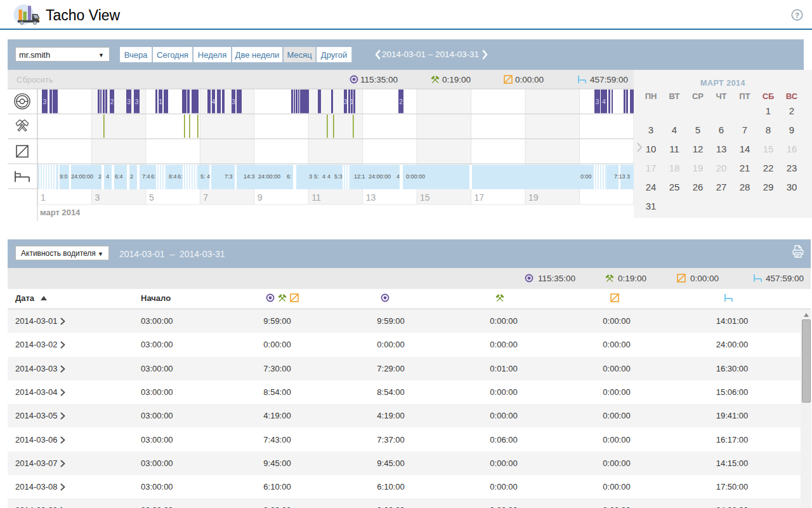 The image size is (812, 508). Describe the element at coordinates (228, 177) in the screenshot. I see `svg-text: 7:3` at that location.